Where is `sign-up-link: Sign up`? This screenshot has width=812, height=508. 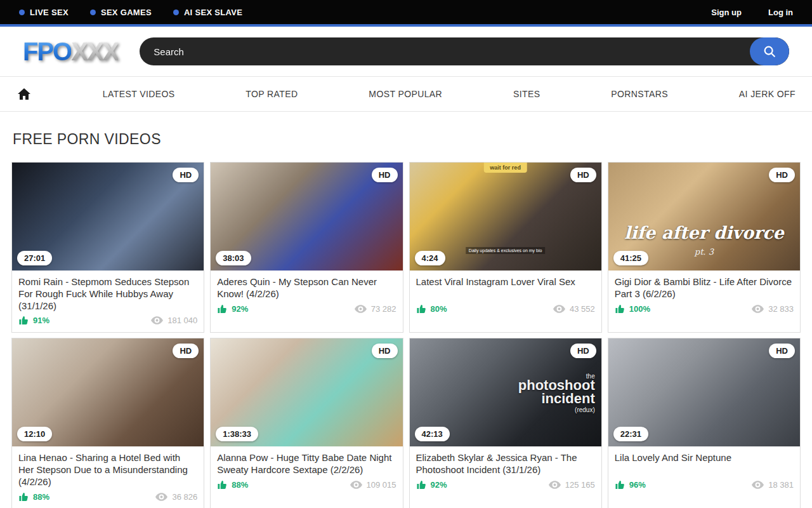
sign-up-link: Sign up is located at coordinates (726, 13).